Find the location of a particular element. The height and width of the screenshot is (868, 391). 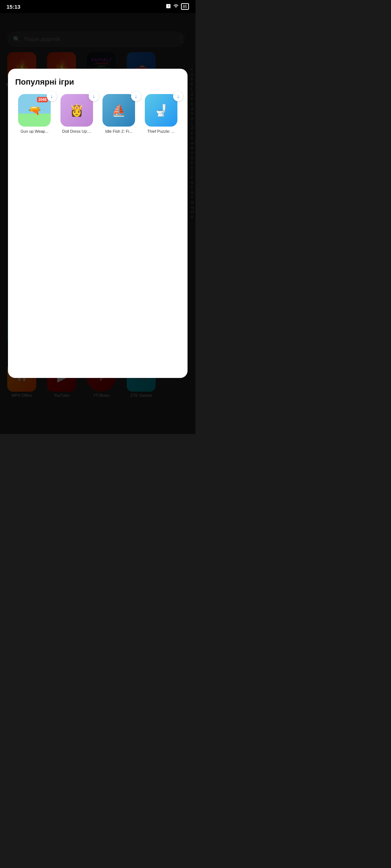

game-name-doll-dress: Doll Dress Up:... is located at coordinates (77, 131).